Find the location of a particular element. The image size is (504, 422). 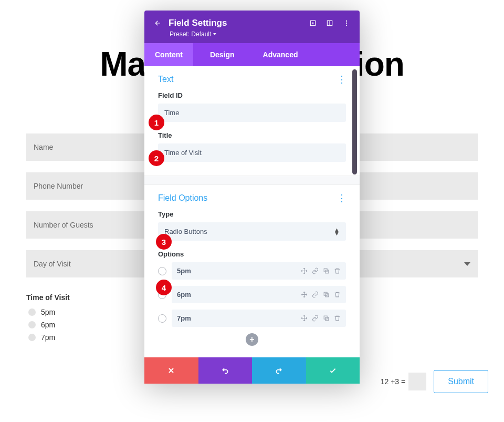

radio-label: 6pm is located at coordinates (48, 325).